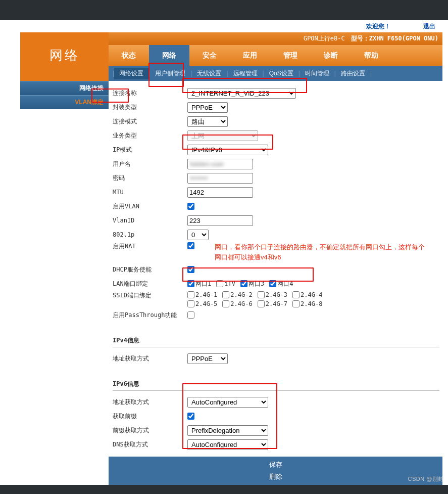  I want to click on window-top-blank, so click(224, 10).